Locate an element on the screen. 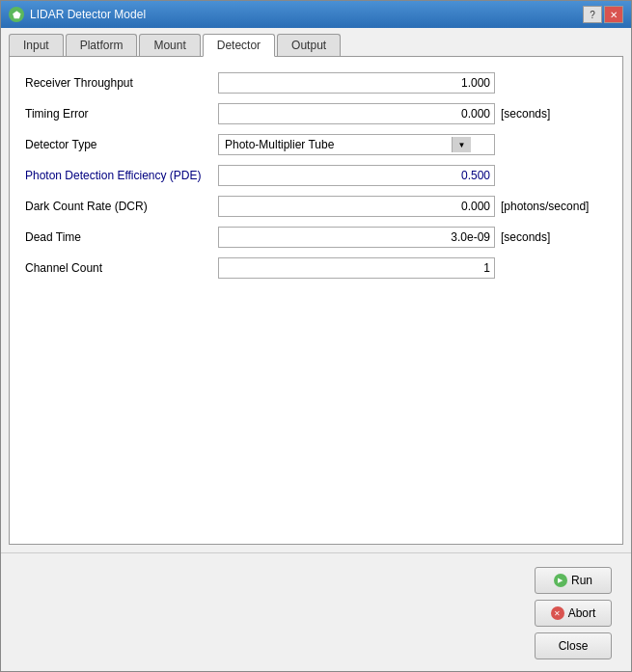  run-label: Run is located at coordinates (582, 580).